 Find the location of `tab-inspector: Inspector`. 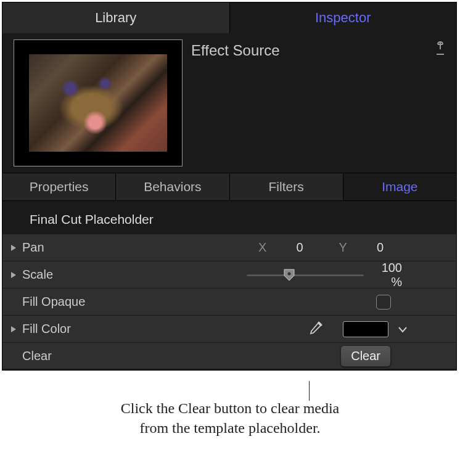

tab-inspector: Inspector is located at coordinates (343, 18).